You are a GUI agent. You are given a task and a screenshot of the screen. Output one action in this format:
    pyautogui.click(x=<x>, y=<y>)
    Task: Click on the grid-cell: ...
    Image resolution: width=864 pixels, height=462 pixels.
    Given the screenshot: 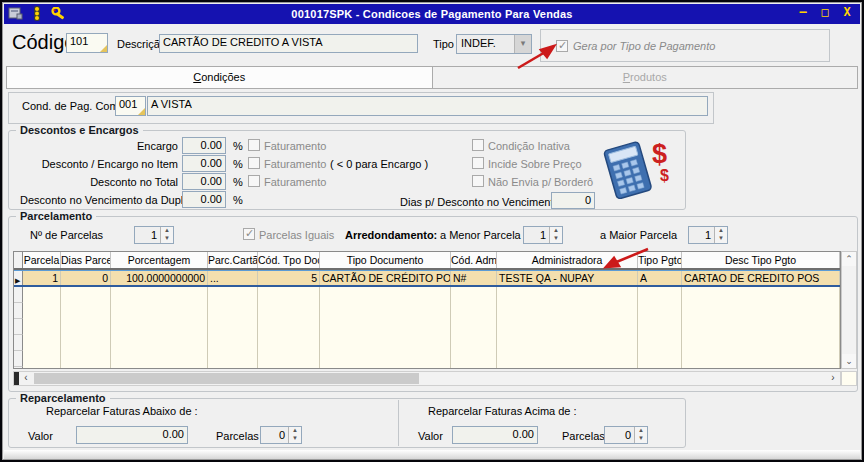 What is the action you would take?
    pyautogui.click(x=233, y=278)
    